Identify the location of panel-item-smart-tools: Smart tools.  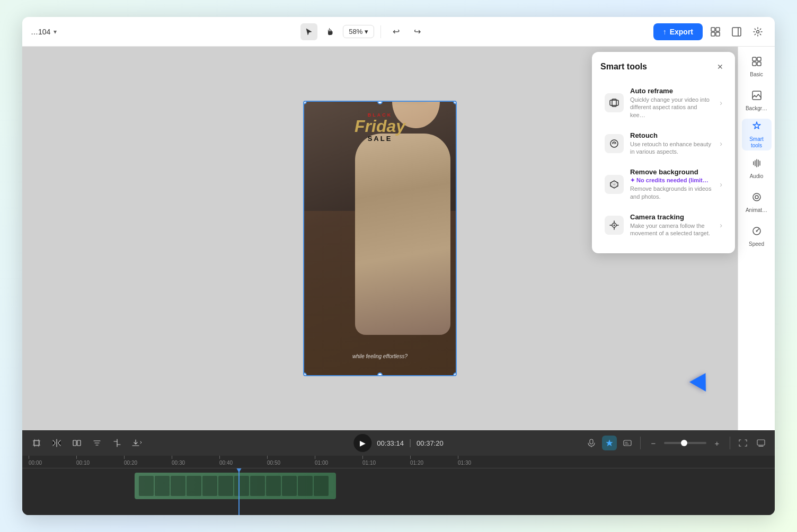
(757, 135).